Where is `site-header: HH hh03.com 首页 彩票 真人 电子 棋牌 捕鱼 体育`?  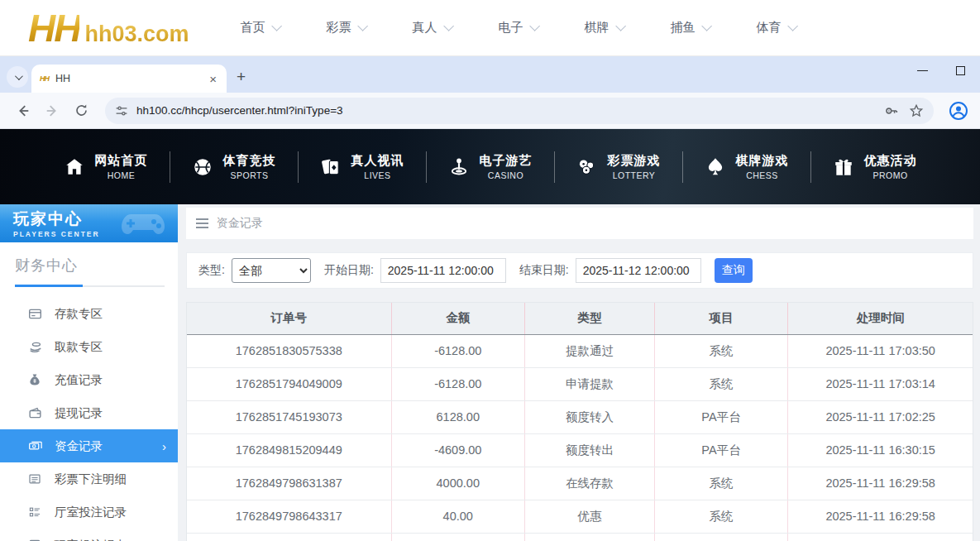 site-header: HH hh03.com 首页 彩票 真人 电子 棋牌 捕鱼 体育 is located at coordinates (490, 28).